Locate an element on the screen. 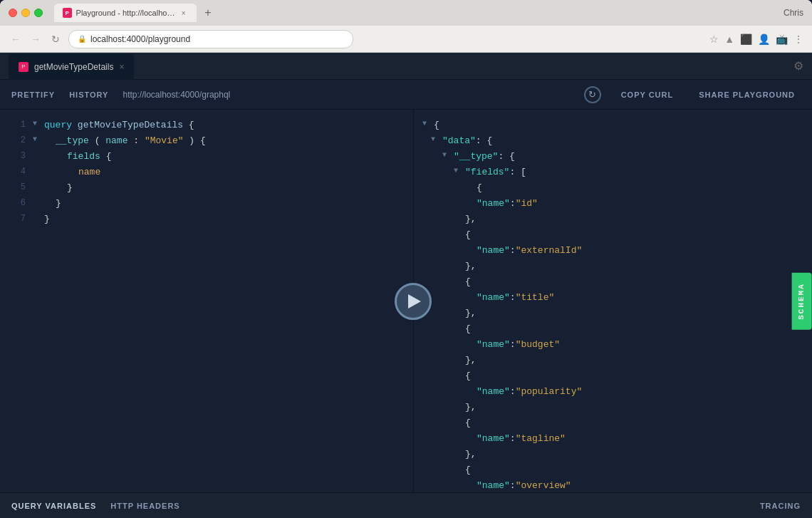  minimize-window-button is located at coordinates (26, 13).